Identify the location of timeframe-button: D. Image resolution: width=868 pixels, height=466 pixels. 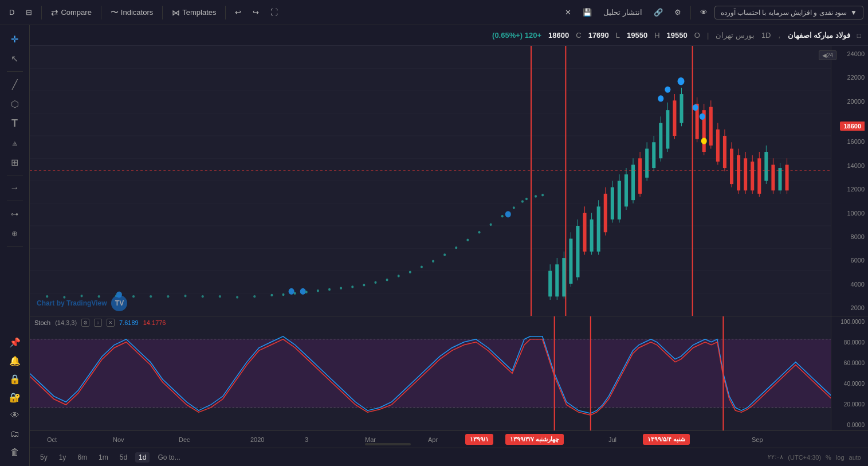
(11, 13).